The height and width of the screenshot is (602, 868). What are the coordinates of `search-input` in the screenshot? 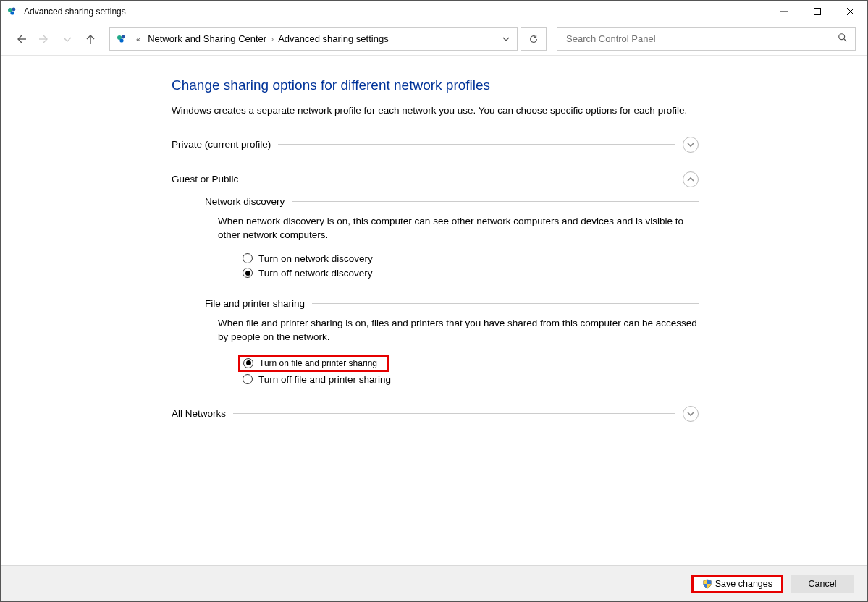 It's located at (701, 39).